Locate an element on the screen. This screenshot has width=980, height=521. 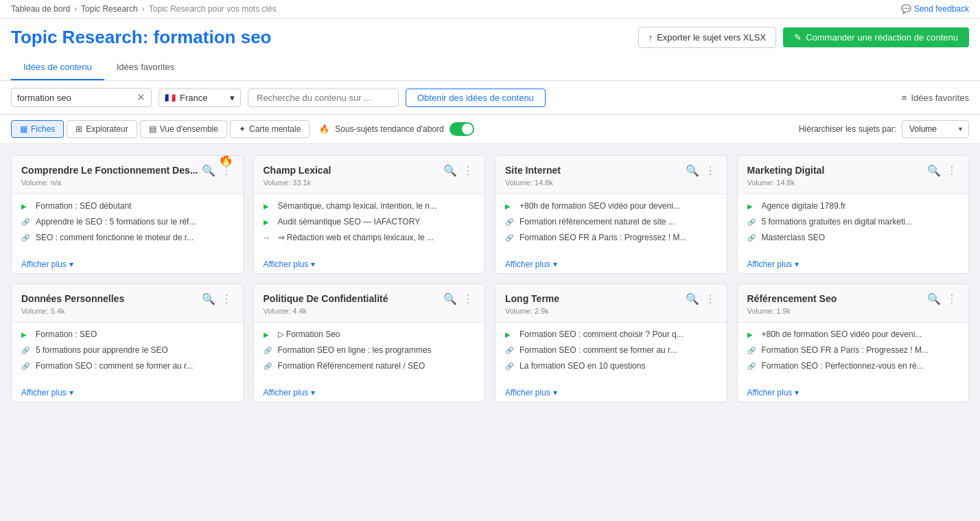
card-item-icon: ⇒ is located at coordinates (268, 239).